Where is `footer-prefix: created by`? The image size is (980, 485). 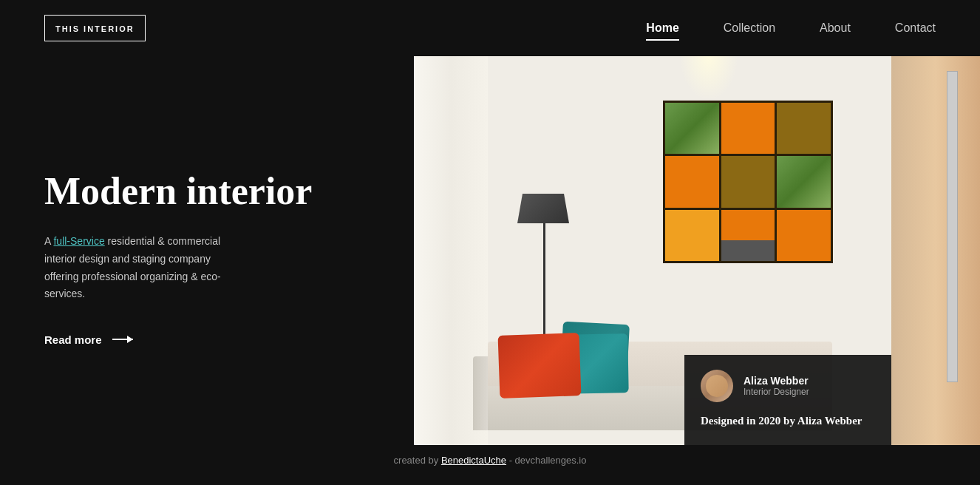
footer-prefix: created by is located at coordinates (418, 460).